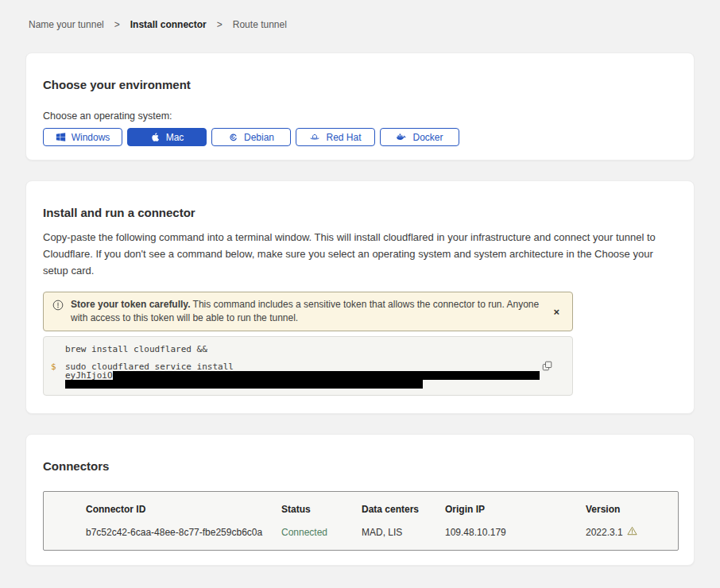 Image resolution: width=720 pixels, height=588 pixels. What do you see at coordinates (321, 532) in the screenshot?
I see `status-badge: Connected` at bounding box center [321, 532].